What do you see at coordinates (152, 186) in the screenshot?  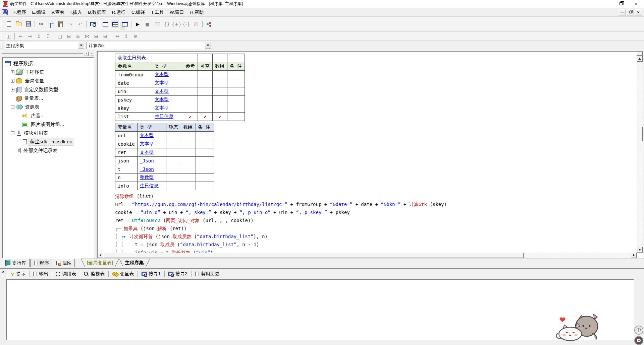 I see `var-type-cell: 生日信息` at bounding box center [152, 186].